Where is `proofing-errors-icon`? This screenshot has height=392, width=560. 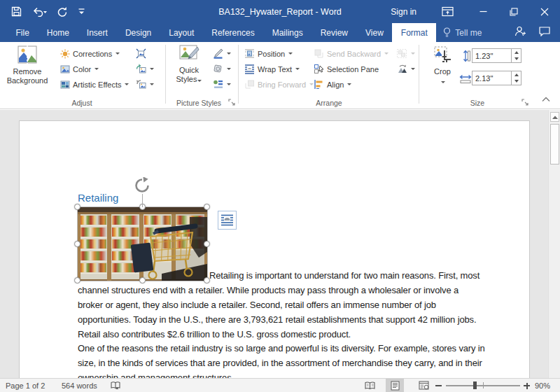
proofing-errors-icon is located at coordinates (115, 385).